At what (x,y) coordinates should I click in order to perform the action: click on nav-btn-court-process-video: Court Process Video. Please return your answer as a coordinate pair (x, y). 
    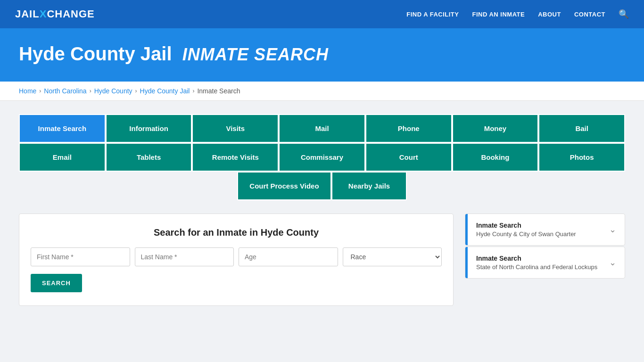
    Looking at the image, I should click on (284, 186).